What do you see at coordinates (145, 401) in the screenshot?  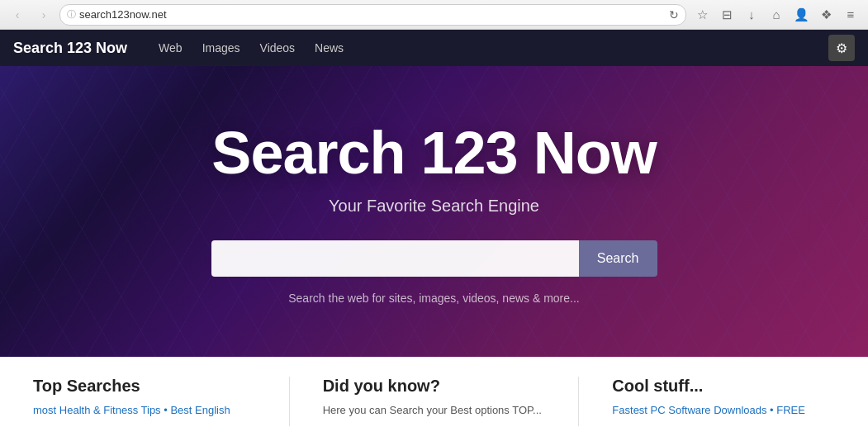 I see `top-searches-col: Top Searches most Health & Fitness Tips …` at bounding box center [145, 401].